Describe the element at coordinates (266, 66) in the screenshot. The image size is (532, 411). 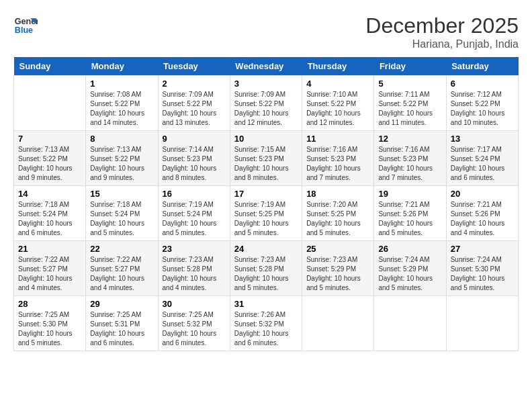
I see `weekday-wednesday: Wednesday` at that location.